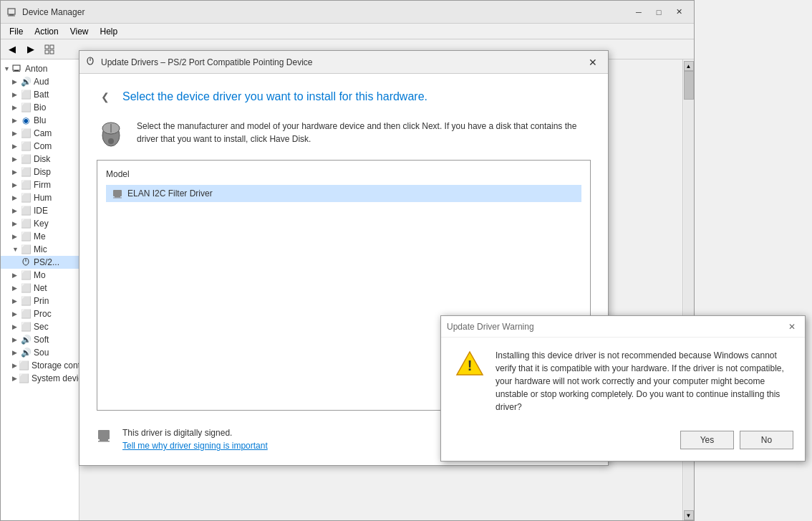 Image resolution: width=812 pixels, height=521 pixels. What do you see at coordinates (24, 378) in the screenshot?
I see `system-icon: ⬜` at bounding box center [24, 378].